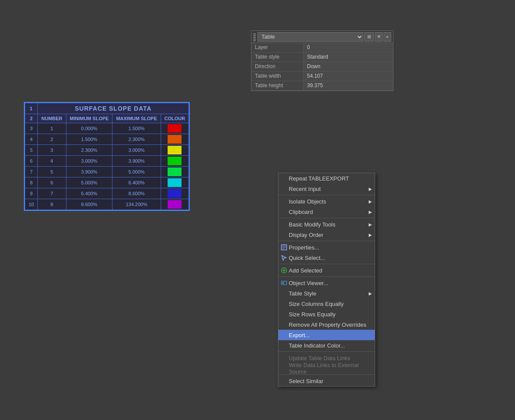 The height and width of the screenshot is (420, 515). I want to click on remove-all-property-label: Remove All Property Overrides, so click(327, 325).